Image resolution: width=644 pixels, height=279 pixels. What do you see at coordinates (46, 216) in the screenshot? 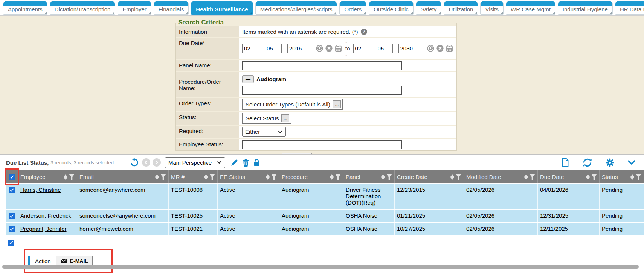
I see `employee-link: Anderson, Frederick` at bounding box center [46, 216].